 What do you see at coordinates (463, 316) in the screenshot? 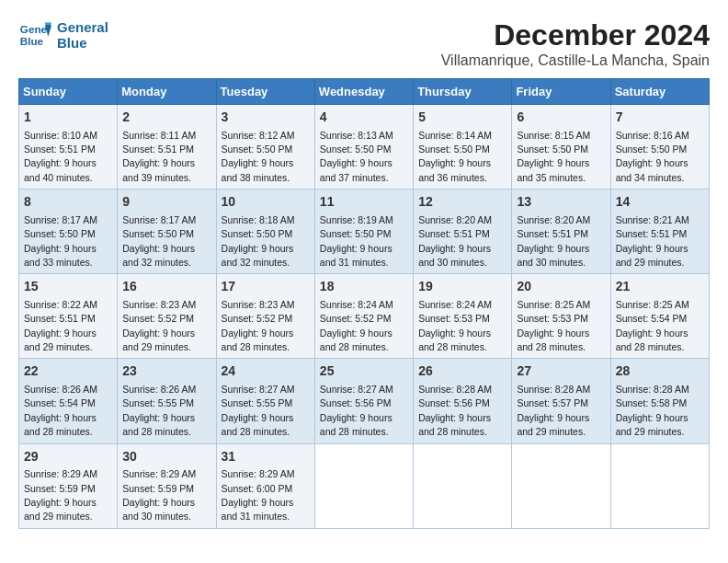
I see `calendar-cell: 19Sunrise: 8:24 AM Sunset: 5:53 PM Dayli…` at bounding box center [463, 316].